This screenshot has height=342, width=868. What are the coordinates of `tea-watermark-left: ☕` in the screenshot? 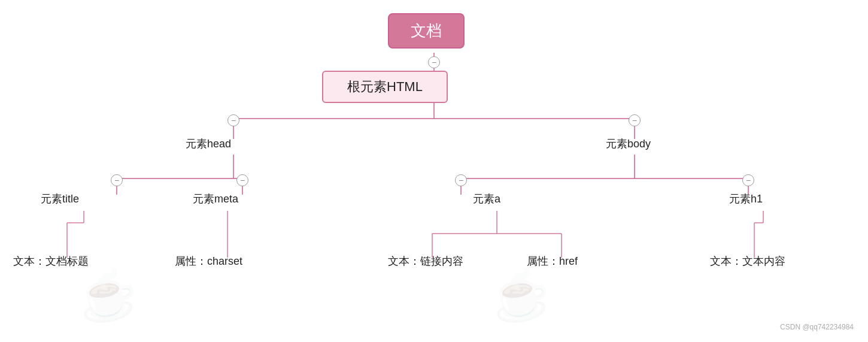 It's located at (108, 296).